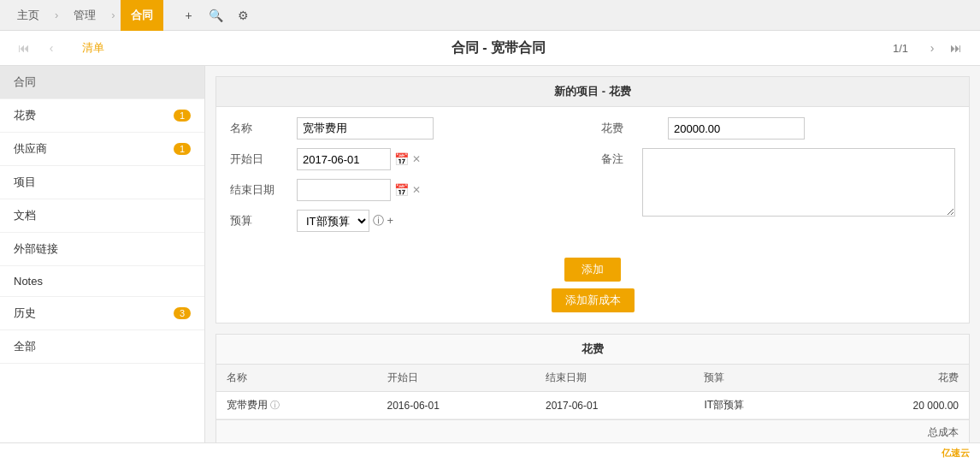  I want to click on sidebar-label-external-link: 外部链接, so click(36, 249).